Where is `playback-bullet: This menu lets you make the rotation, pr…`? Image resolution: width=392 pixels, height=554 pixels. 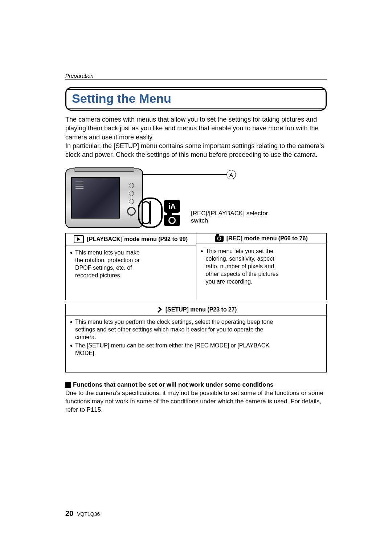
playback-bullet: This menu lets you make the rotation, pr… is located at coordinates (107, 264).